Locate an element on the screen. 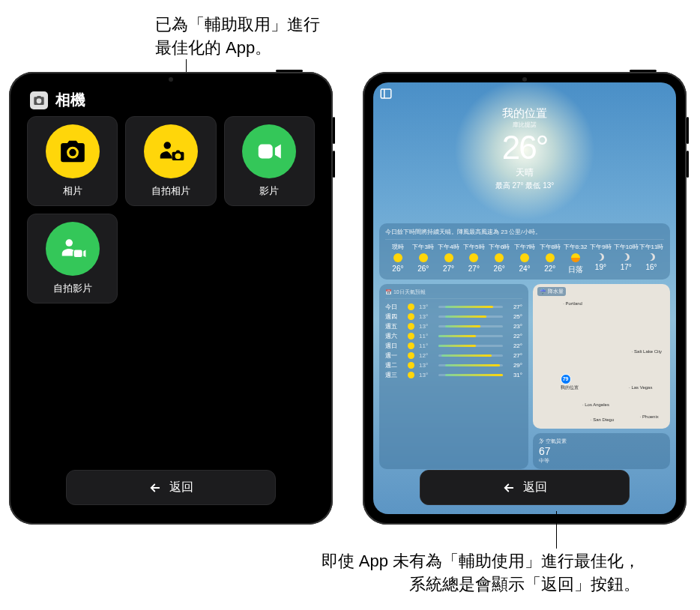 The image size is (700, 610). hourly-item: 下午10時17° is located at coordinates (626, 259).